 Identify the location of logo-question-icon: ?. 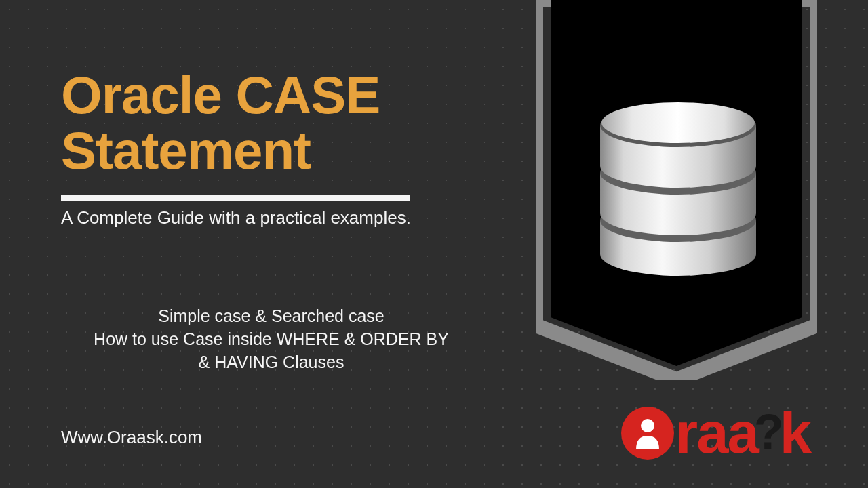
(768, 432).